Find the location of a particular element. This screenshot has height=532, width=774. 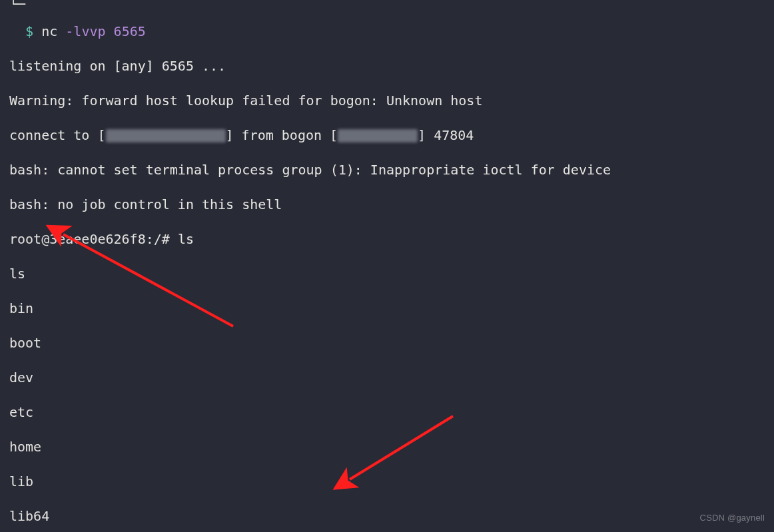

prompt-symbol: $ is located at coordinates (29, 31).